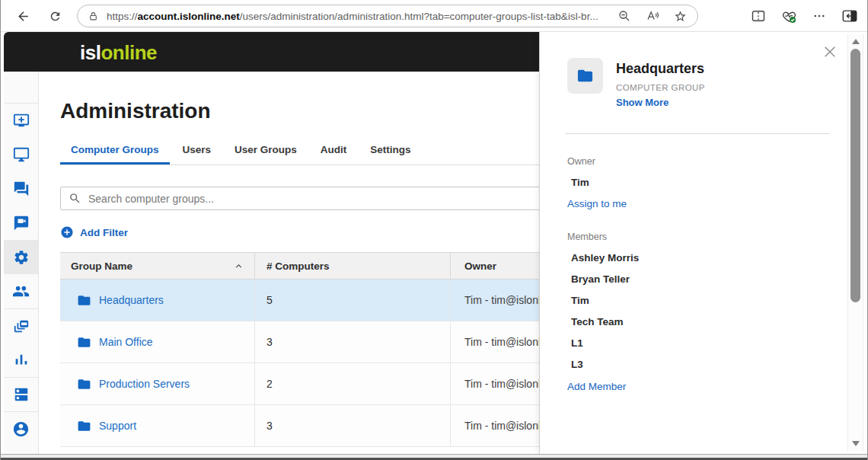  I want to click on table-row: Production Servers 2 Tim - tim@islonli, so click(300, 384).